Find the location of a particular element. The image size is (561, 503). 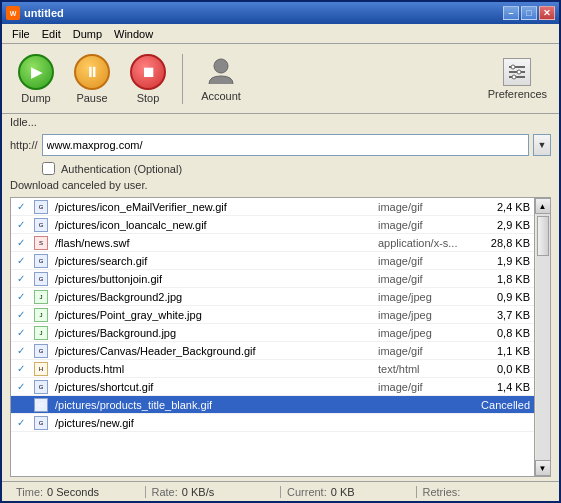

table-row: ✓J/pictures/Background2.jpgimage/jpeg0,9… is located at coordinates (272, 297).